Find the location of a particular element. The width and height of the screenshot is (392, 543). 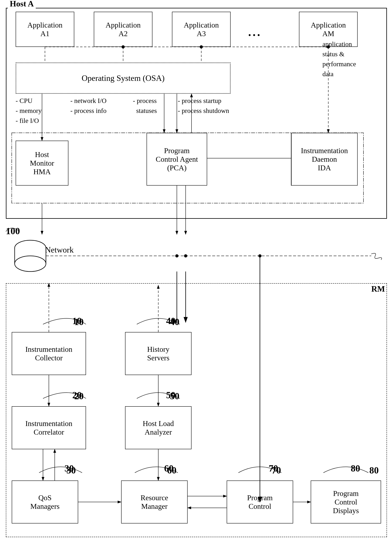

num-80: 80 is located at coordinates (355, 468).